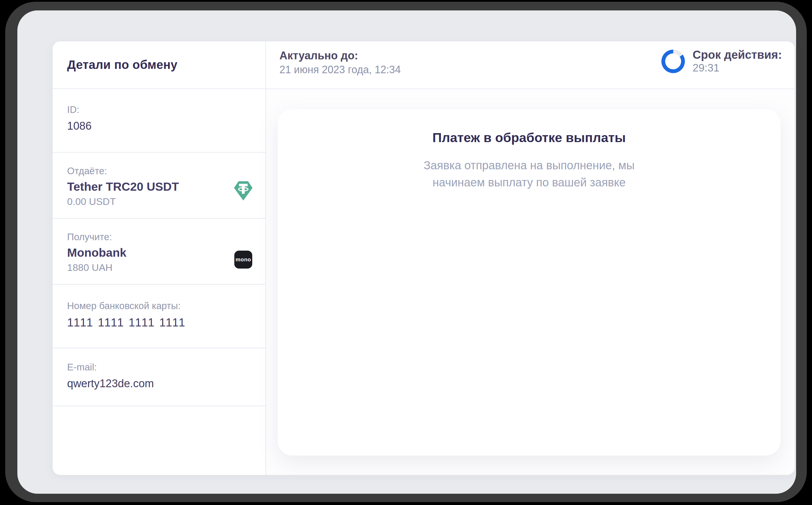 This screenshot has width=812, height=505. I want to click on order-id-section: ID: 1086, so click(159, 121).